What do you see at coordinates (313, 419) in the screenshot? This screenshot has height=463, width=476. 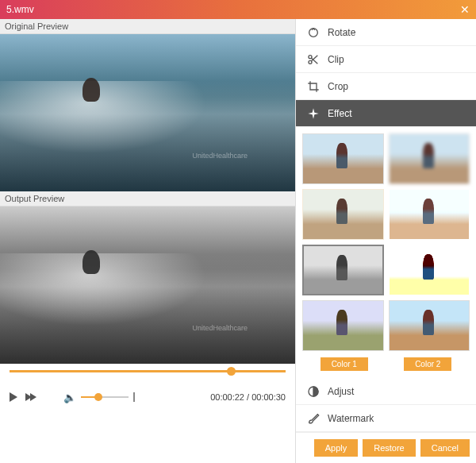 I see `brush-icon` at bounding box center [313, 419].